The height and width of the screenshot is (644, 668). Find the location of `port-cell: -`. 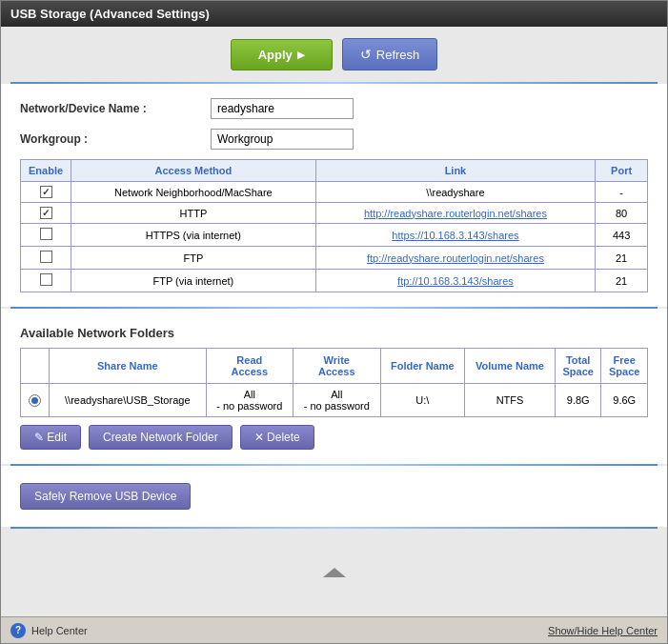

port-cell: - is located at coordinates (621, 192).